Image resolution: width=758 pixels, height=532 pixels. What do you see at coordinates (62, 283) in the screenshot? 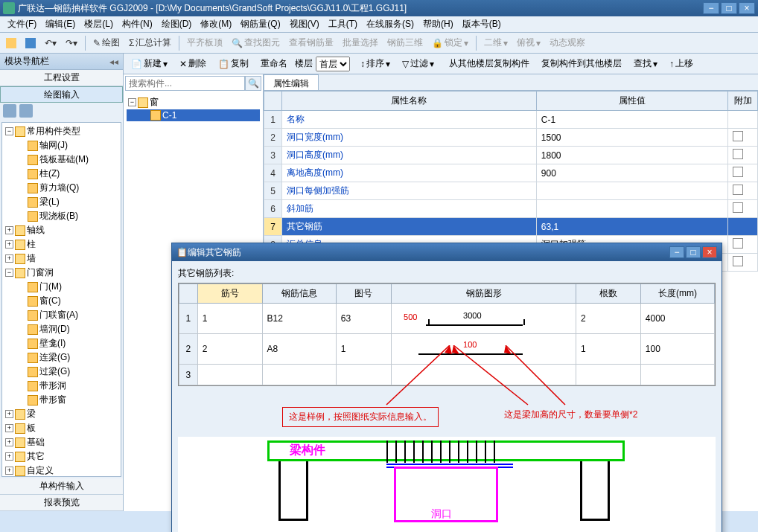
I see `nav-panel: 模块导航栏 ◂◂ 工程设置 绘图输入 −常用构件类型 轴网(J) 筏板基础(M)…` at bounding box center [62, 283].